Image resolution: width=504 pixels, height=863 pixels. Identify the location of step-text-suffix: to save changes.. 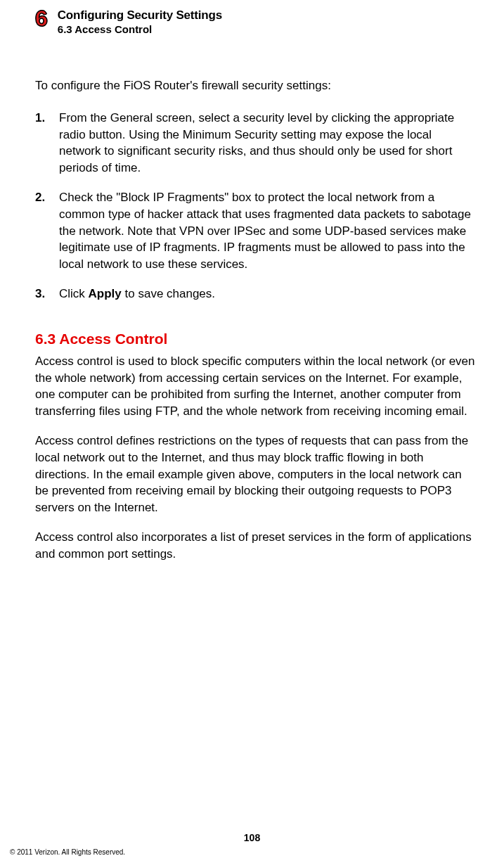
(169, 294).